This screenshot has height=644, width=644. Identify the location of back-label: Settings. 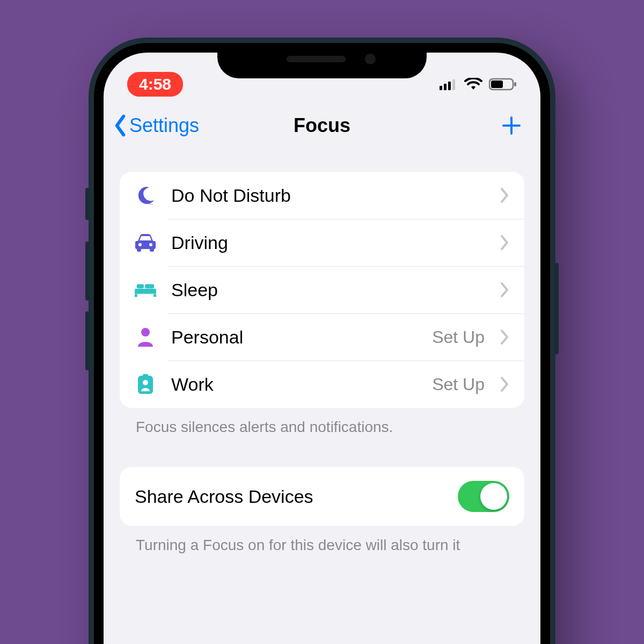
(164, 126).